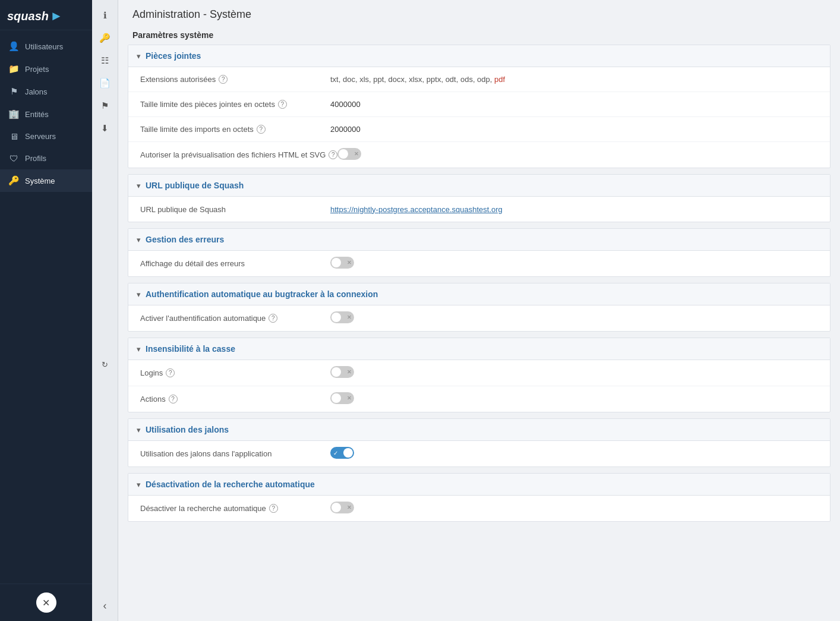  I want to click on icon-toolbar: ℹ 🔑 ☷ 📄 ⚑ ⬇ ↻ ‹, so click(105, 310).